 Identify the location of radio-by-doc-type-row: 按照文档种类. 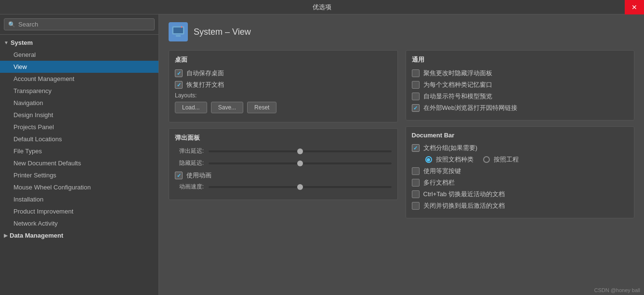
(449, 160).